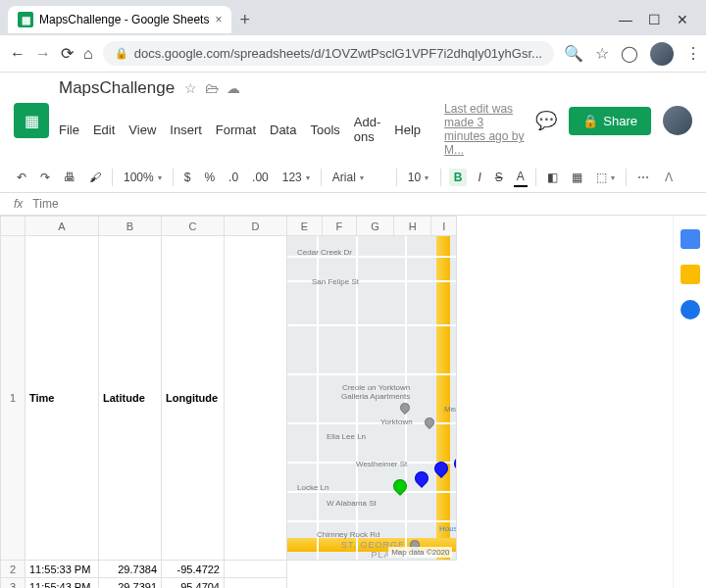 The height and width of the screenshot is (588, 706). Describe the element at coordinates (186, 129) in the screenshot. I see `menu-insert: Insert` at that location.